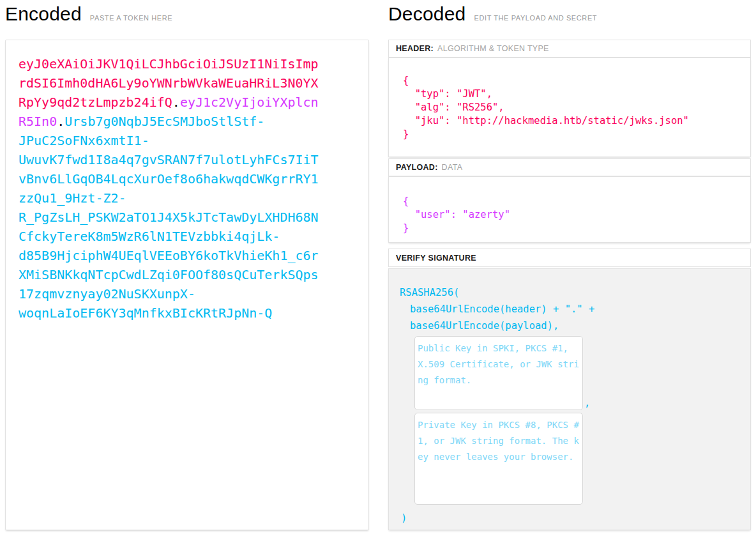 This screenshot has height=536, width=756. Describe the element at coordinates (570, 17) in the screenshot. I see `decoded-header: Decoded EDIT THE PAYLOAD AND SECRET` at that location.